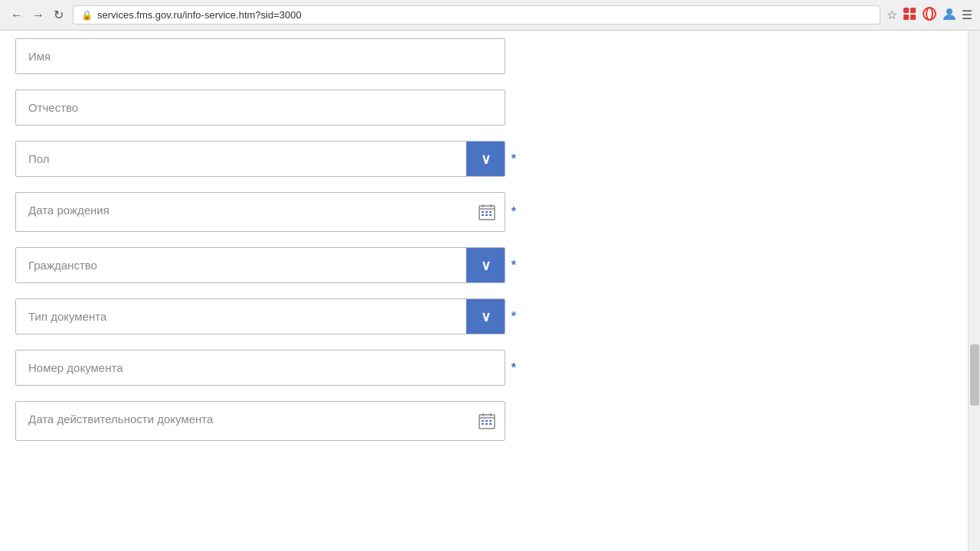  What do you see at coordinates (241, 159) in the screenshot?
I see `pol-label: Пол` at bounding box center [241, 159].